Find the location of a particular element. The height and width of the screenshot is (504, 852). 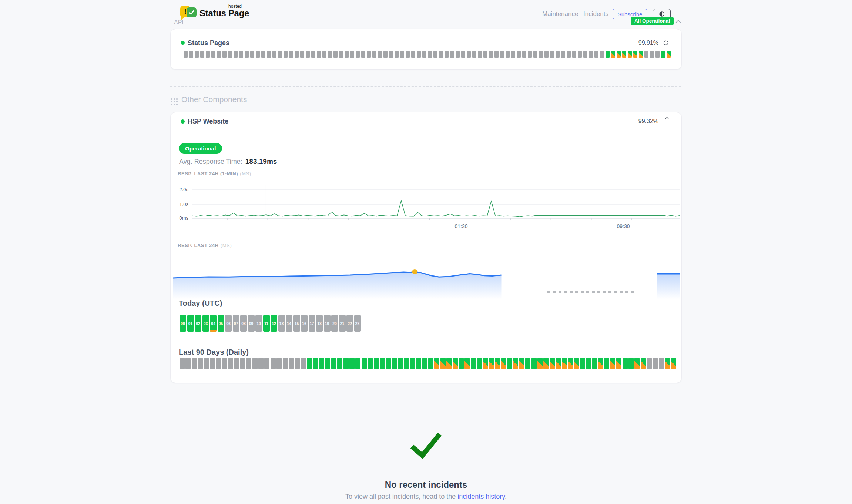

hour-block-18: 18 is located at coordinates (319, 323).